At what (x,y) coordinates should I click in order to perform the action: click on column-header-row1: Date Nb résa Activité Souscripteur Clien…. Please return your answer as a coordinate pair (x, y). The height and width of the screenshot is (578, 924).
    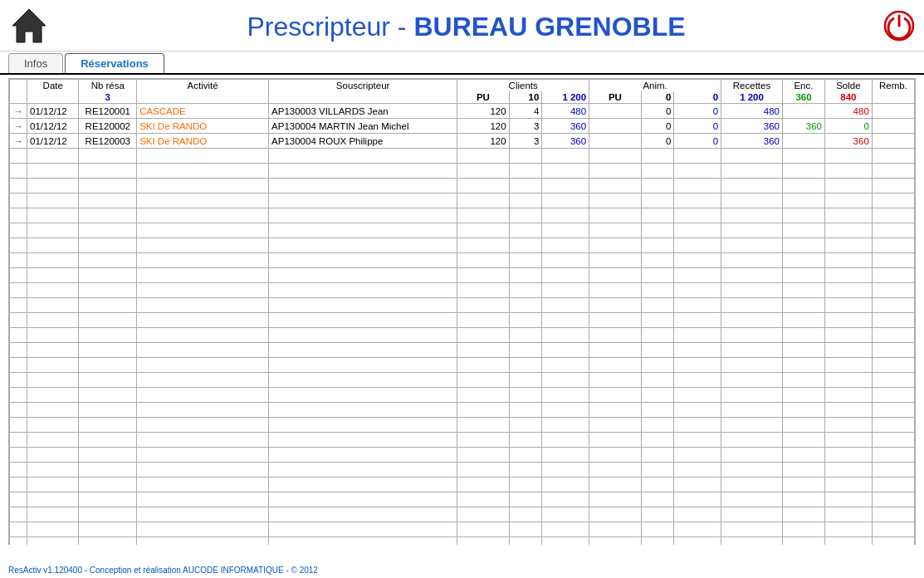
    Looking at the image, I should click on (462, 86).